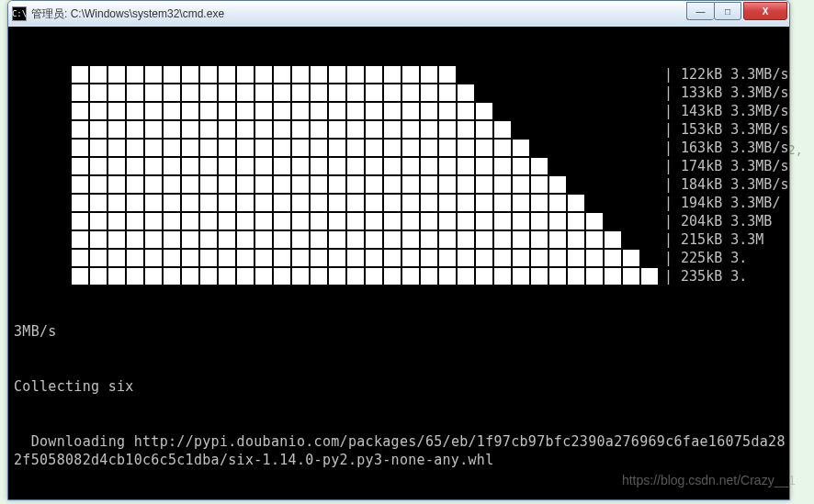 The height and width of the screenshot is (504, 814). Describe the element at coordinates (430, 93) in the screenshot. I see `progress-row: | 133kB 3.3MB/s eta 0:0` at that location.